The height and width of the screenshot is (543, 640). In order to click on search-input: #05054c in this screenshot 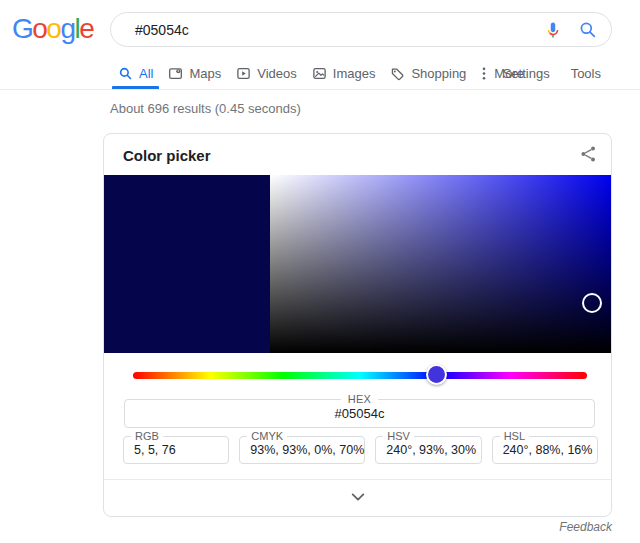, I will do `click(339, 30)`.